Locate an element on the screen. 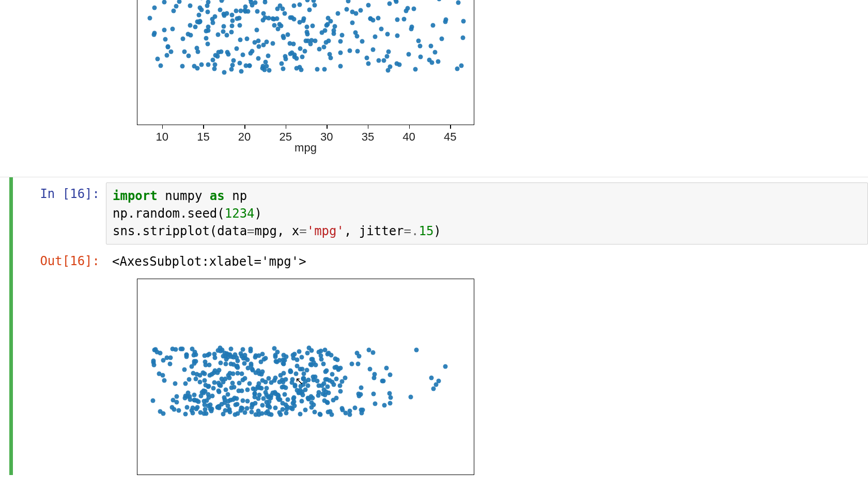  tick-label: 20 is located at coordinates (244, 137).